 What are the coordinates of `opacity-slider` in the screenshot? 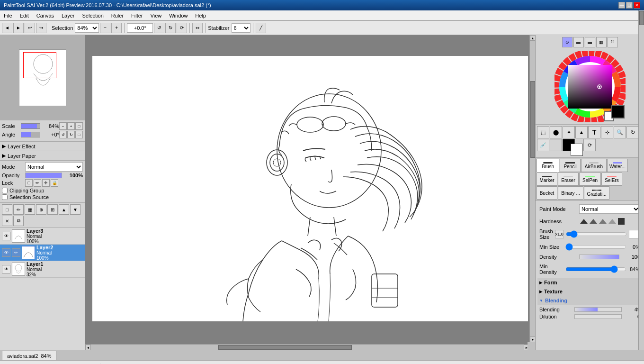 It's located at (44, 175).